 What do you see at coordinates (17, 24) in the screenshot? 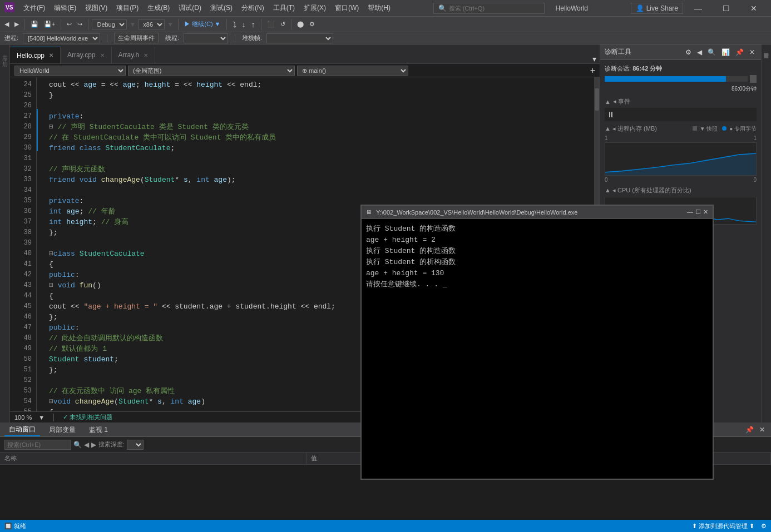
I see `forward-button: ▶` at bounding box center [17, 24].